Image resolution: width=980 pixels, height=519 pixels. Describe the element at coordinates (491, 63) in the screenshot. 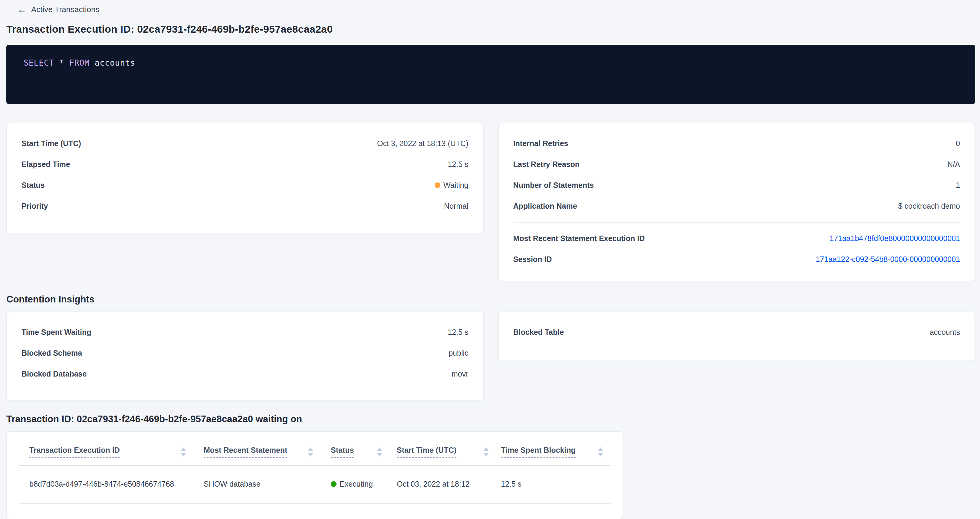

I see `sql-statement: SELECT * FROM accounts` at that location.